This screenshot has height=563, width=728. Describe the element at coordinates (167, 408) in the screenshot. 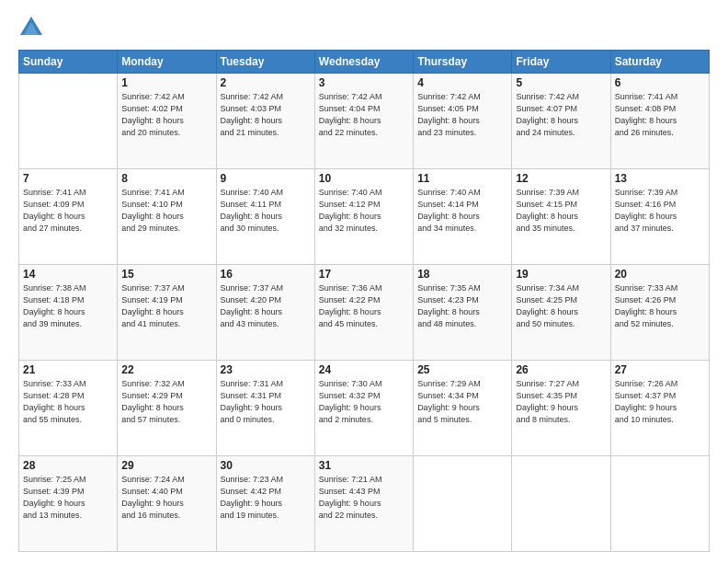

I see `calendar-cell: 22Sunrise: 7:32 AM Sunset: 4:29 PM Dayli…` at that location.